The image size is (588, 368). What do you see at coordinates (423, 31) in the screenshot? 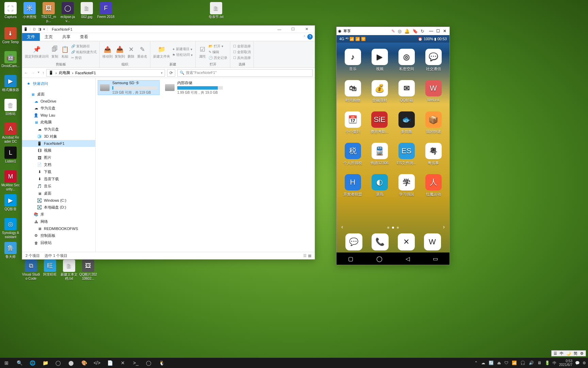
I see `refresh-icon: ↻` at bounding box center [423, 31].